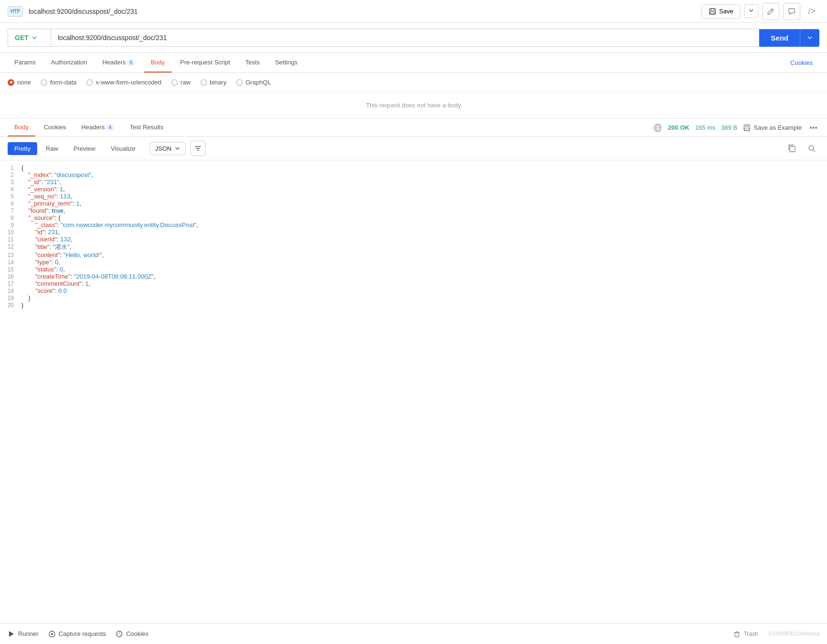 Image resolution: width=827 pixels, height=644 pixels. What do you see at coordinates (132, 634) in the screenshot?
I see `cookies-footer-button: Cookies` at bounding box center [132, 634].